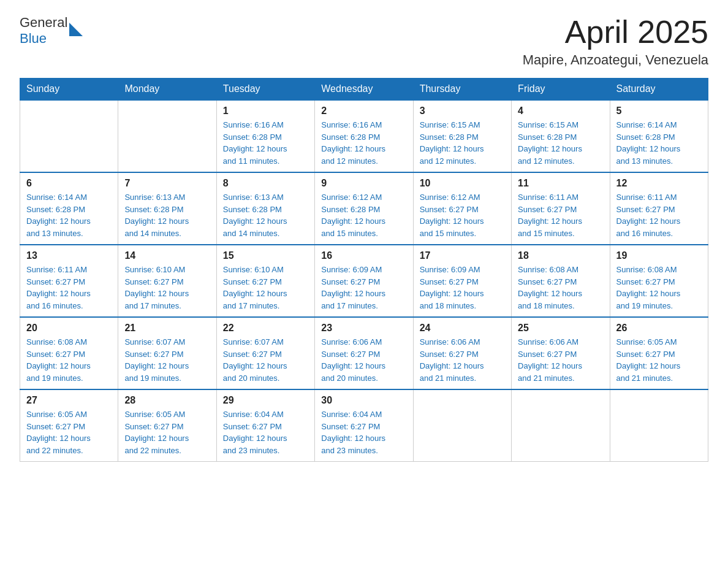 This screenshot has width=728, height=563. Describe the element at coordinates (659, 136) in the screenshot. I see `calendar-cell: 5Sunrise: 6:14 AM Sunset: 6:28 PM Daylig…` at that location.